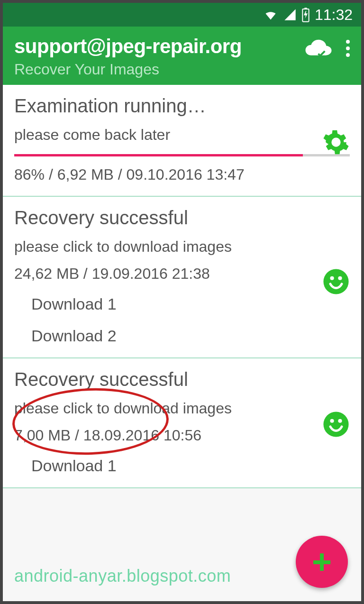  Describe the element at coordinates (334, 15) in the screenshot. I see `status-time: 11:32` at that location.